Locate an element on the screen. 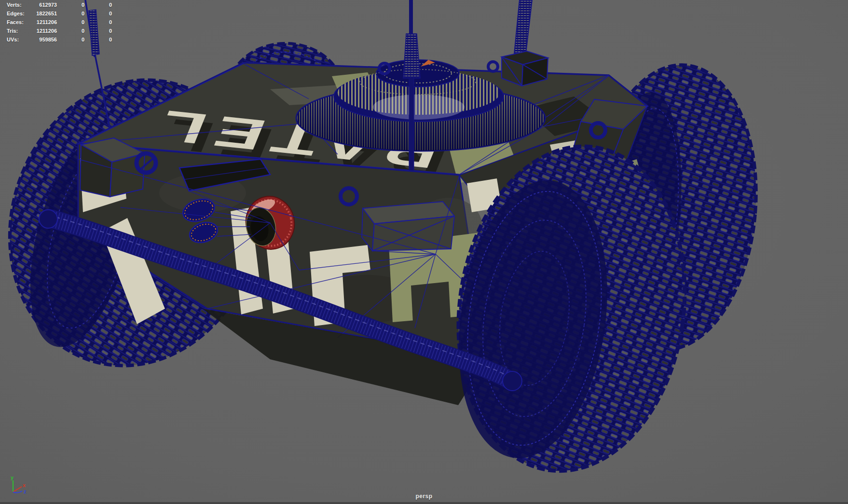  hud-row-label: Edges: is located at coordinates (19, 14).